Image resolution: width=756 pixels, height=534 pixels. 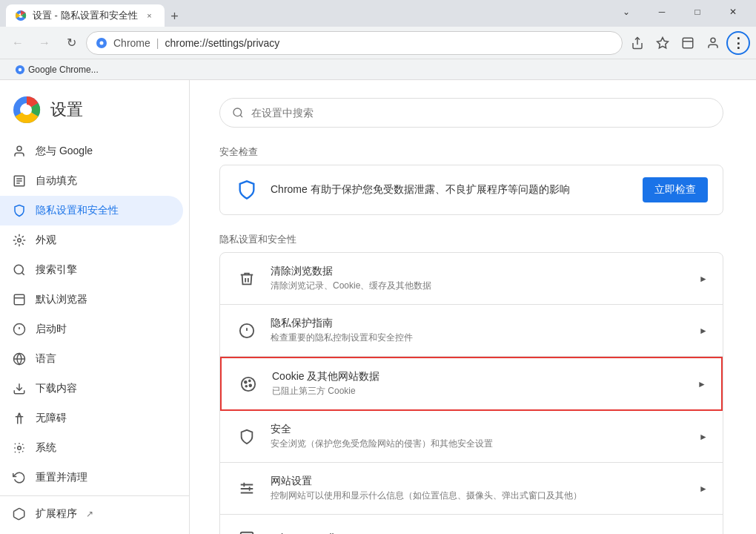 What do you see at coordinates (92, 359) in the screenshot?
I see `sidebar-item-language: 语言` at bounding box center [92, 359].